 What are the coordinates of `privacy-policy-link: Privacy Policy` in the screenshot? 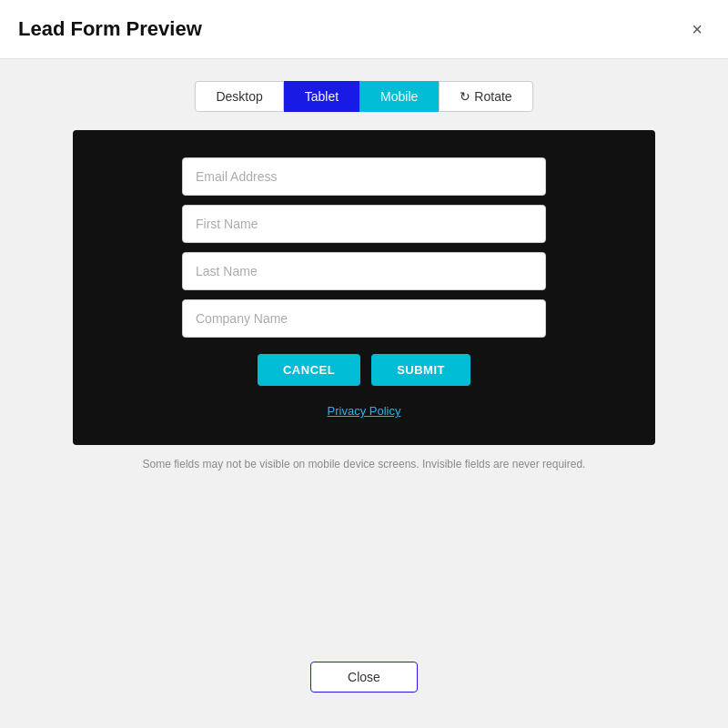 It's located at (364, 411).